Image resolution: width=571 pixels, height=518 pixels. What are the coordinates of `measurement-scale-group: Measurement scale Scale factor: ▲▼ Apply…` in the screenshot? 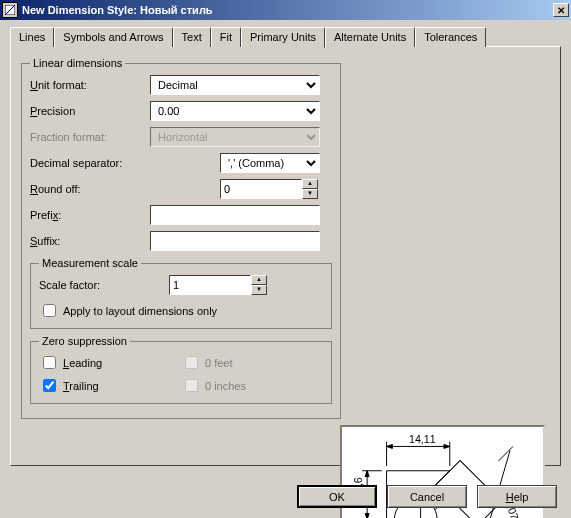 It's located at (181, 293).